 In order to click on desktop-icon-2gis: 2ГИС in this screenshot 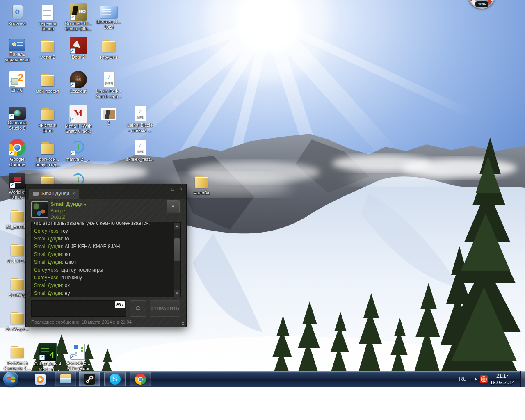, I will do `click(17, 82)`.